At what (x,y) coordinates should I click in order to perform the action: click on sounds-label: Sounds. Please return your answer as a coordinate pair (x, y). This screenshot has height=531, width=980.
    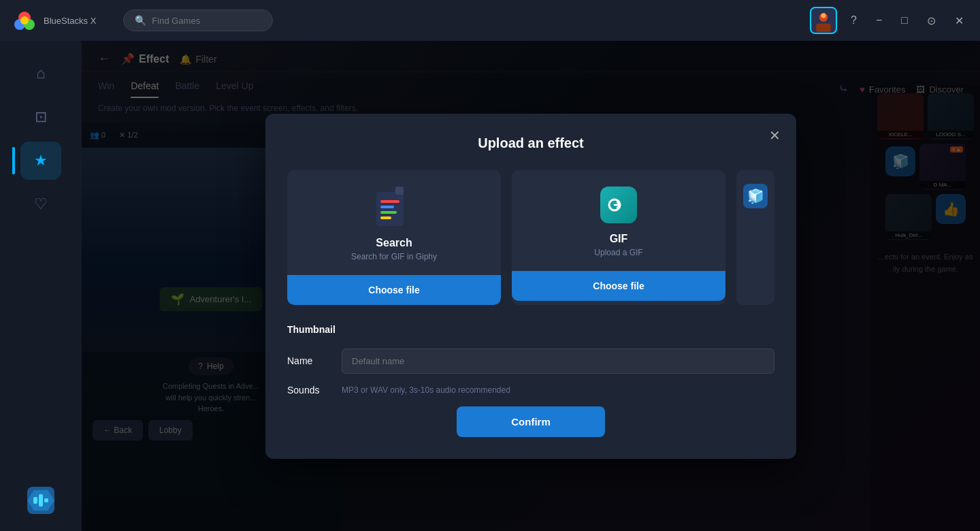
    Looking at the image, I should click on (314, 390).